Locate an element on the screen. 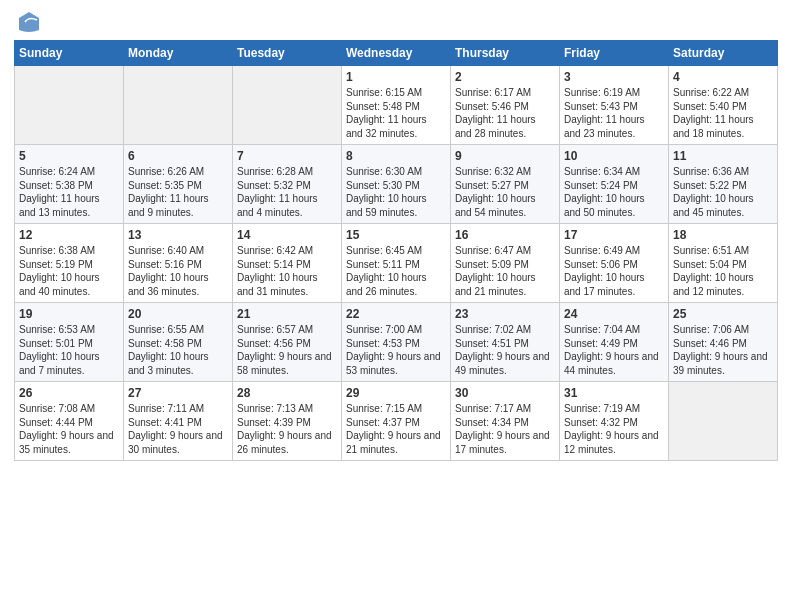 The width and height of the screenshot is (792, 612). day-number: 7 is located at coordinates (287, 156).